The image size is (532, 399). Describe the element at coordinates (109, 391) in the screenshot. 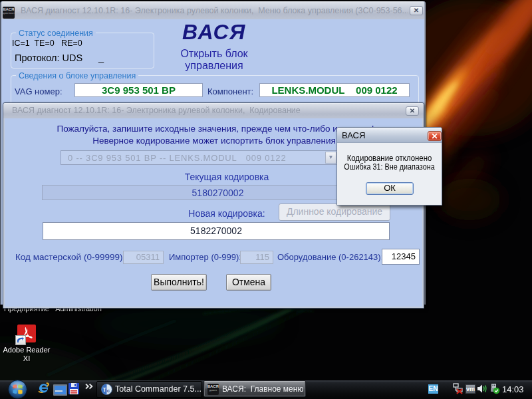

I see `svg-text: c` at that location.